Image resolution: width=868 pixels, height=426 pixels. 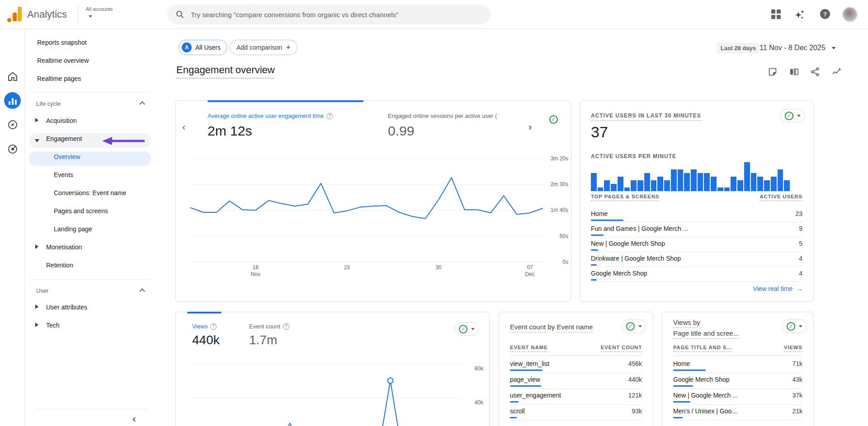 What do you see at coordinates (576, 397) in the screenshot?
I see `table-row: user_engagement121k` at bounding box center [576, 397].